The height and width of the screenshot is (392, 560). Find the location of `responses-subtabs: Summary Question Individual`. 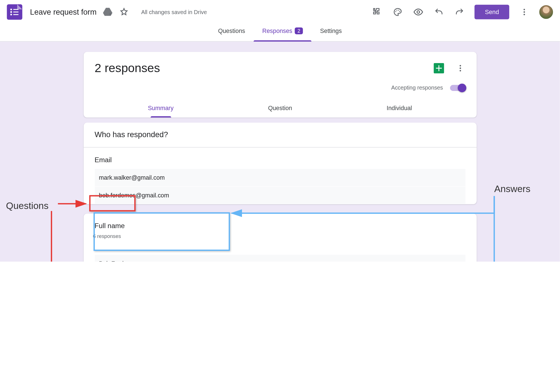

responses-subtabs: Summary Question Individual is located at coordinates (280, 108).